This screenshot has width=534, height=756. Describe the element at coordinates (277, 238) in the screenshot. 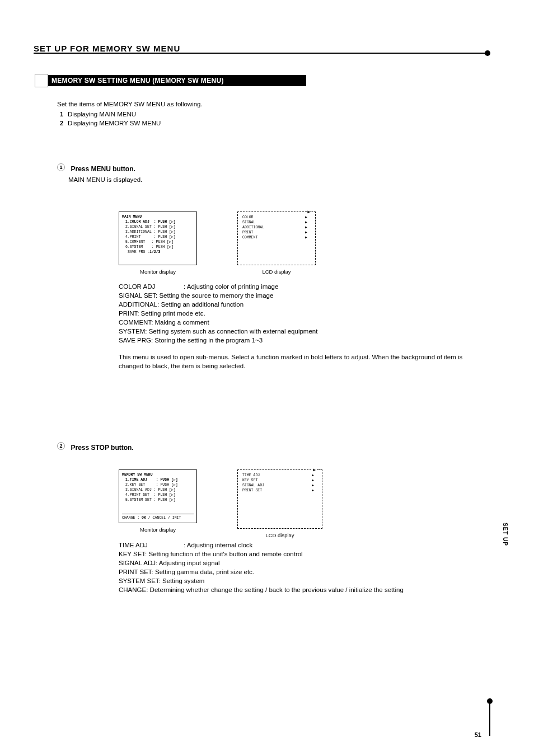

I see `lcd-screen-main: ▶ COLOR▶ SIGNAL▶ ADDITIONAL▶ PRINT▶ COMM…` at that location.